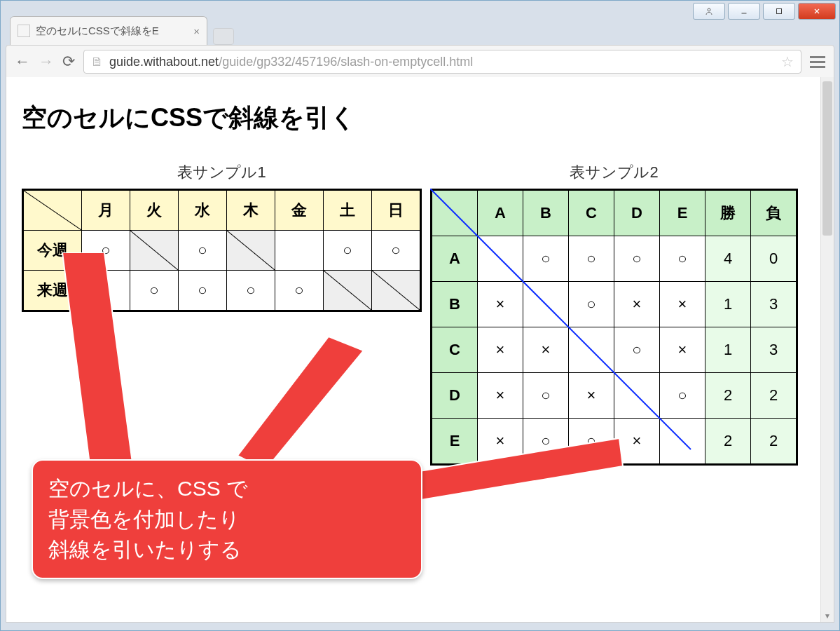 The image size is (840, 631). Describe the element at coordinates (227, 489) in the screenshot. I see `bubble-line-1: 空のセルに、CSS で` at that location.